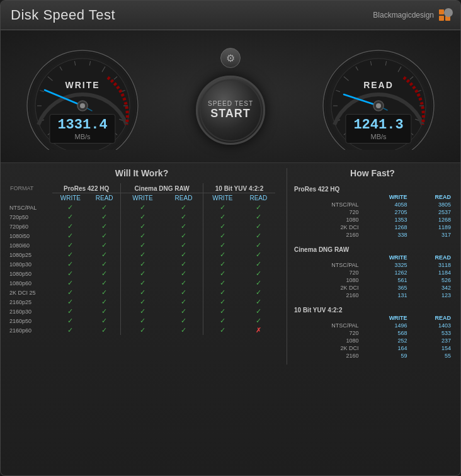 Image resolution: width=461 pixels, height=476 pixels. Describe the element at coordinates (385, 348) in the screenshot. I see `hf-value: 164` at that location.